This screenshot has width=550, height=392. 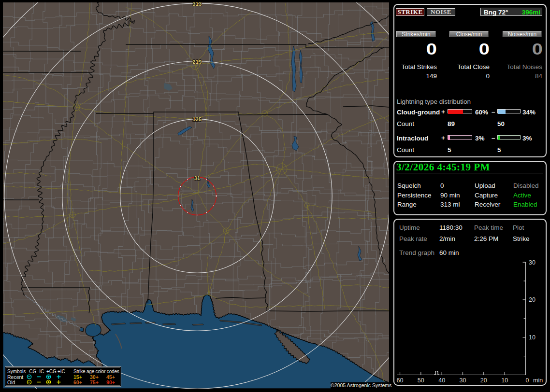 What do you see at coordinates (442, 380) in the screenshot?
I see `svg-text: 40` at bounding box center [442, 380].